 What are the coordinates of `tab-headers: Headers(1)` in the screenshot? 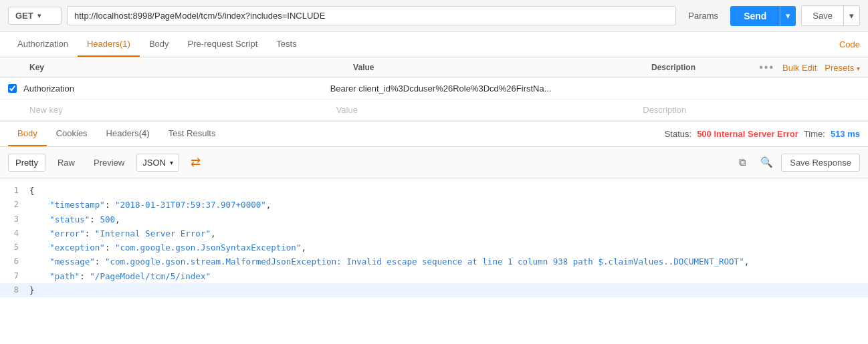 It's located at (108, 44).